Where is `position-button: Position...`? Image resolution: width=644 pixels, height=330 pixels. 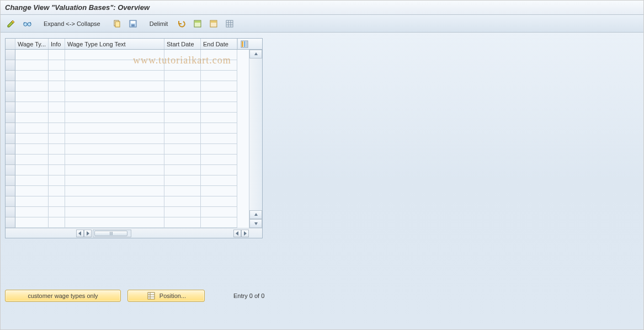 position-button: Position... is located at coordinates (166, 296).